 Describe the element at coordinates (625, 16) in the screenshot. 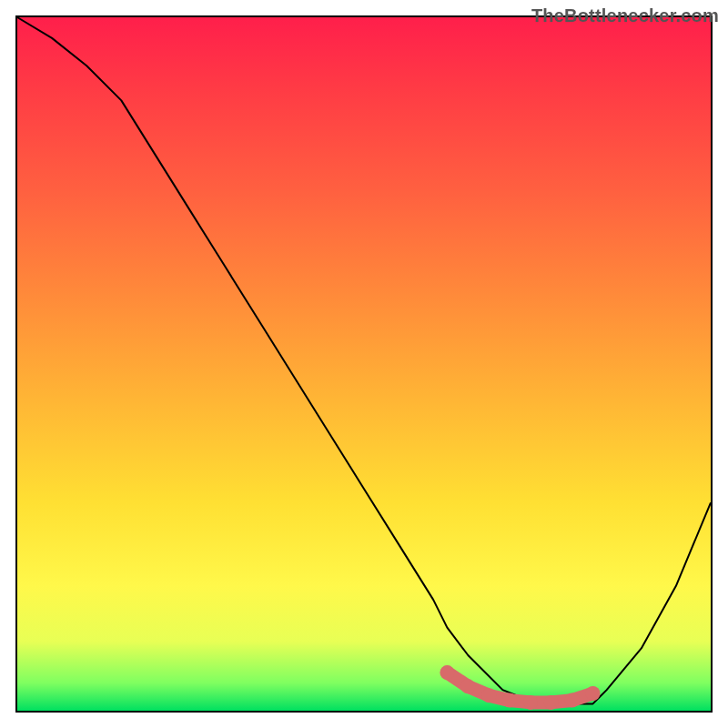

I see `watermark: TheBottlenecker.com` at that location.